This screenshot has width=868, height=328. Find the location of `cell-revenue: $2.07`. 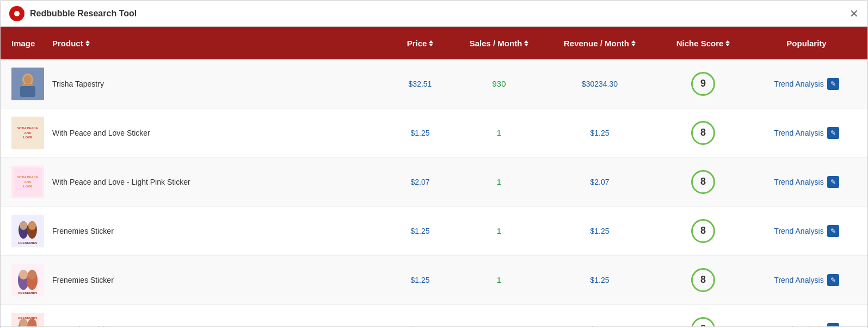

cell-revenue: $2.07 is located at coordinates (600, 182).